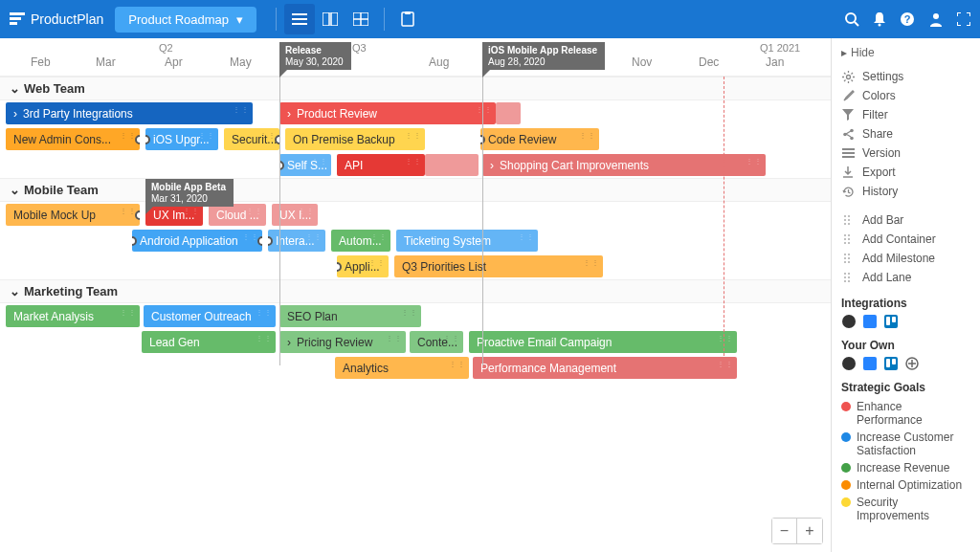 The image size is (980, 552). What do you see at coordinates (189, 193) in the screenshot?
I see `milestone-flag: Mobile App BetaMar 31, 2020` at bounding box center [189, 193].